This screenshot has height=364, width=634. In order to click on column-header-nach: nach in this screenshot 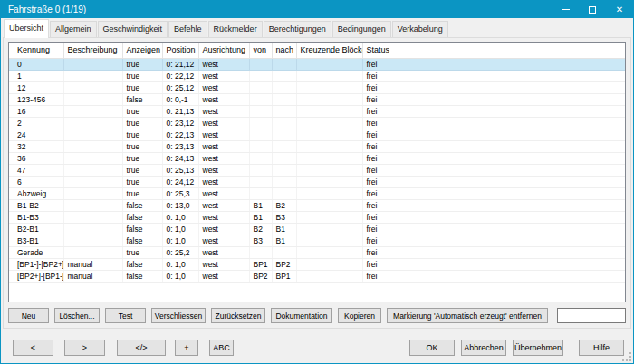, I will do `click(284, 51)`.